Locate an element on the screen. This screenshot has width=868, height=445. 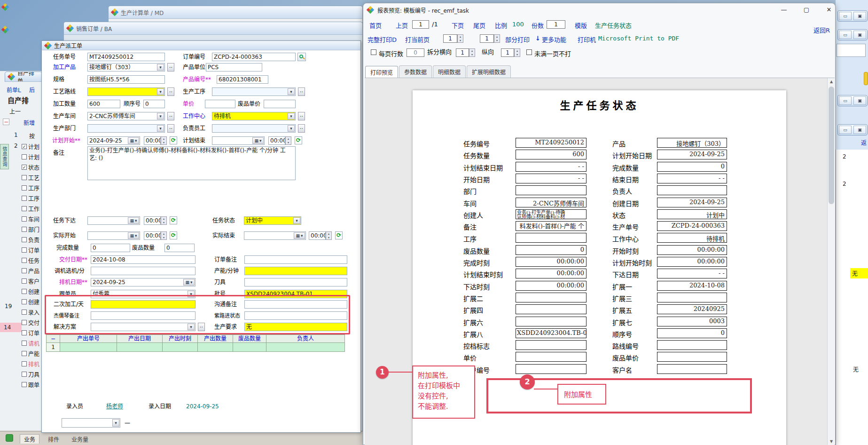
requirement-input: 无 is located at coordinates (296, 327).